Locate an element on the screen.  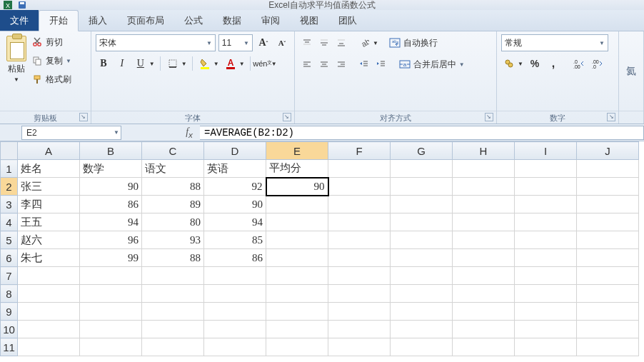
border-button is located at coordinates (173, 64).